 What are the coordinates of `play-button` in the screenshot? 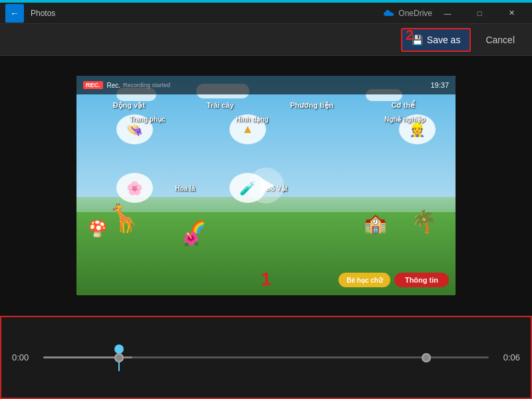 It's located at (266, 186).